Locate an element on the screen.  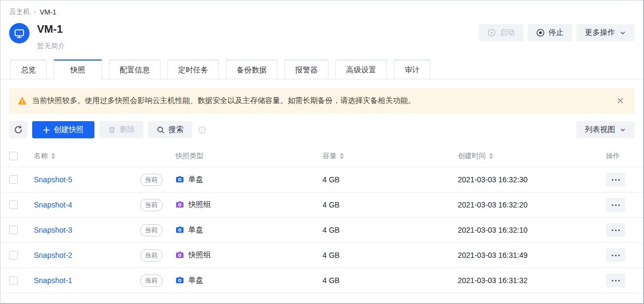
view-mode-select: 列表视图 is located at coordinates (605, 130).